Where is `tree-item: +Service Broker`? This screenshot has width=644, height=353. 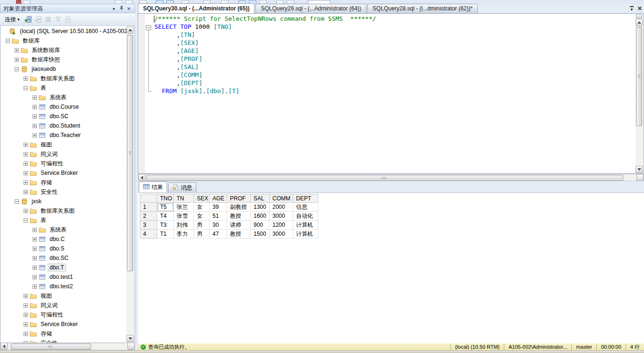
tree-item: +Service Broker is located at coordinates (63, 173).